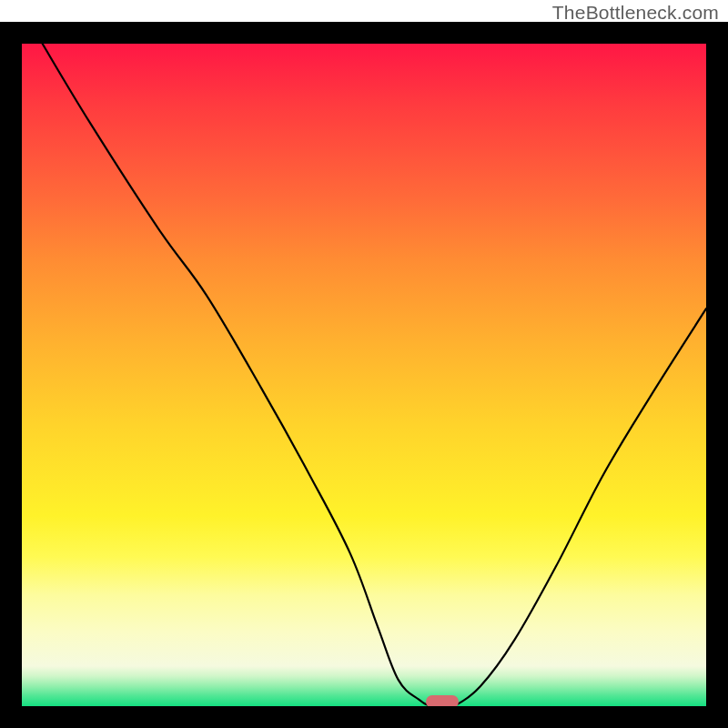  What do you see at coordinates (635, 13) in the screenshot?
I see `attribution-text: TheBottleneck.com` at bounding box center [635, 13].